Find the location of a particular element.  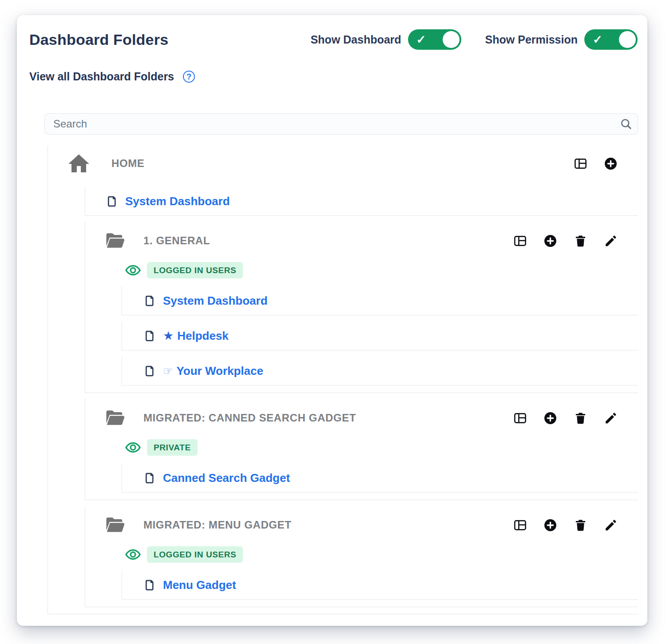

folder-node-menu-gadget: MIGRATED: MENU GADGET LOGGED IN USERS is located at coordinates (361, 557).